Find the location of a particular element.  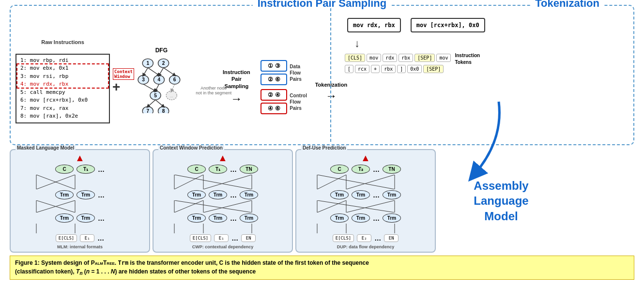

cwp-bot-nodes: E[CLS] E₁ … EN is located at coordinates (223, 238).